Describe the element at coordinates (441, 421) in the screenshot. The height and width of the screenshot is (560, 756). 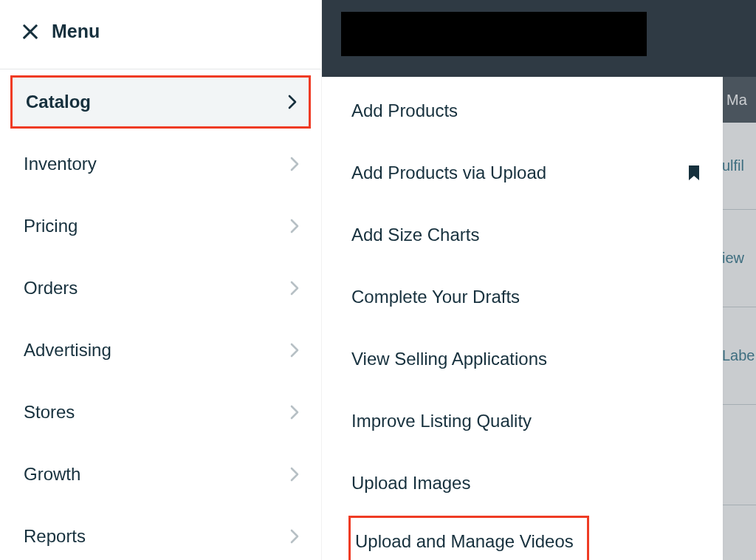
I see `flyout-label: Improve Listing Quality` at that location.